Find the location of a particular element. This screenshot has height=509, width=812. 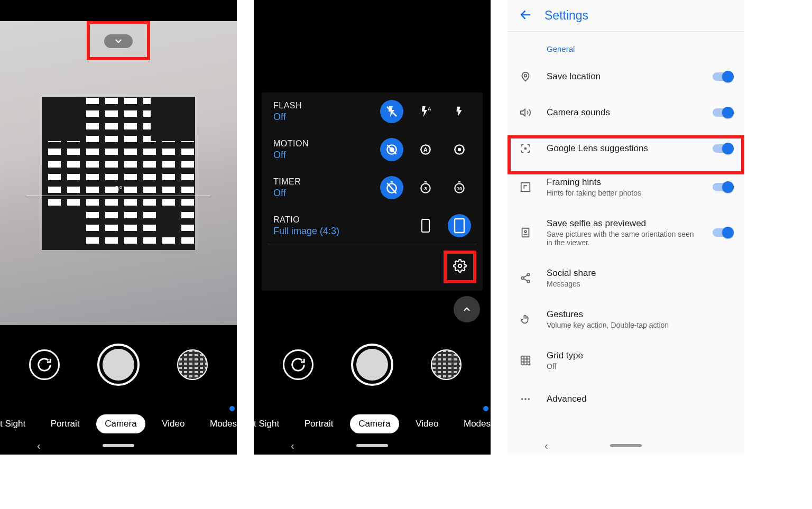

item-label: Save location is located at coordinates (622, 77).